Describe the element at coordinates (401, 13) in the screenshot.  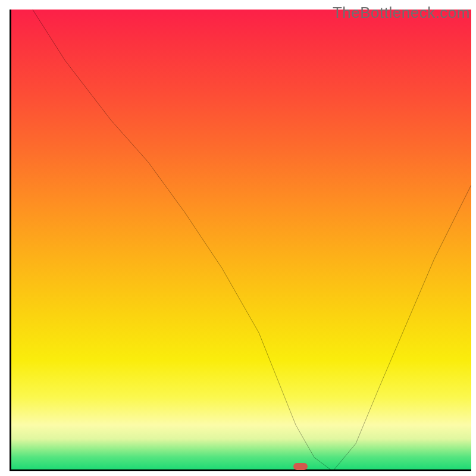
I see `watermark-text: TheBottleneck.com` at that location.